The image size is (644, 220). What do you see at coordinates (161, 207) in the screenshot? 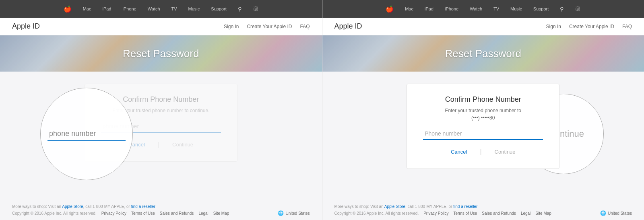
I see `footer-top-left: More ways to shop: Visit an Apple Store,…` at bounding box center [161, 207].